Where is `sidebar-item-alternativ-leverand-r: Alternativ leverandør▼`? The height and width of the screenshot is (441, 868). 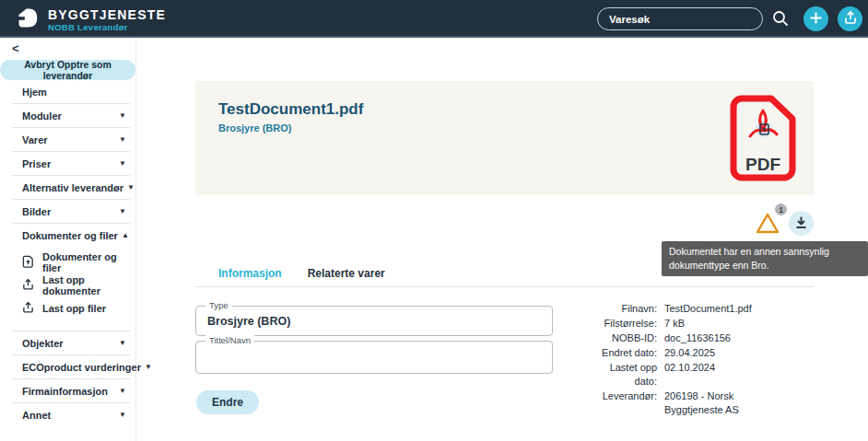
sidebar-item-alternativ-leverand-r: Alternativ leverandør▼ is located at coordinates (68, 188).